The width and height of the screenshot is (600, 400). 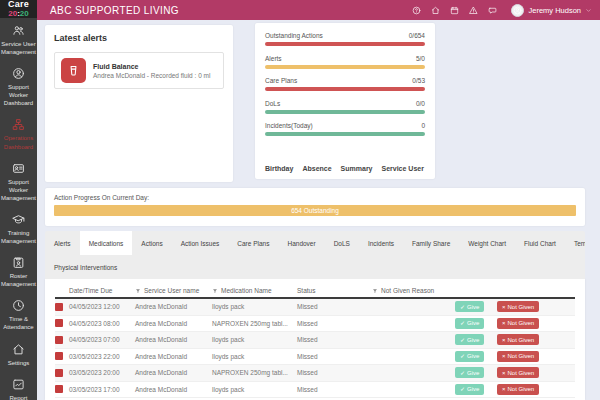 I want to click on tab-action-issues: Action Issues, so click(x=200, y=243).